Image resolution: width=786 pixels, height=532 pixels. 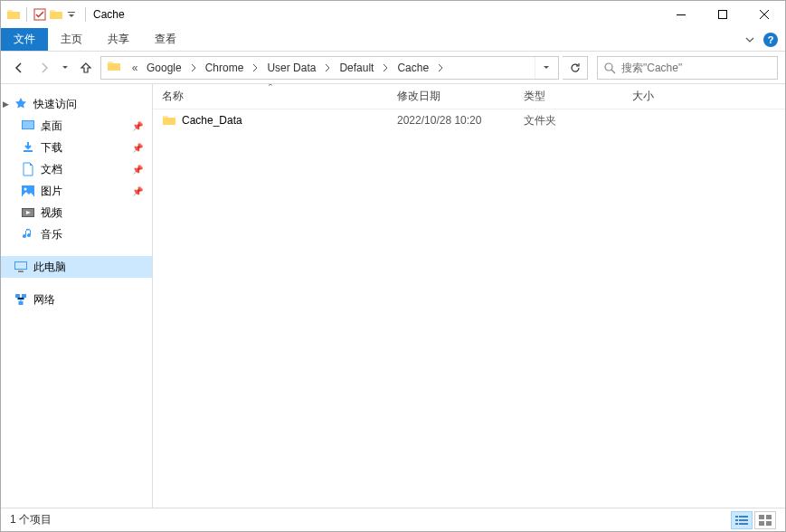 I want to click on column-size: 大小, so click(x=659, y=96).